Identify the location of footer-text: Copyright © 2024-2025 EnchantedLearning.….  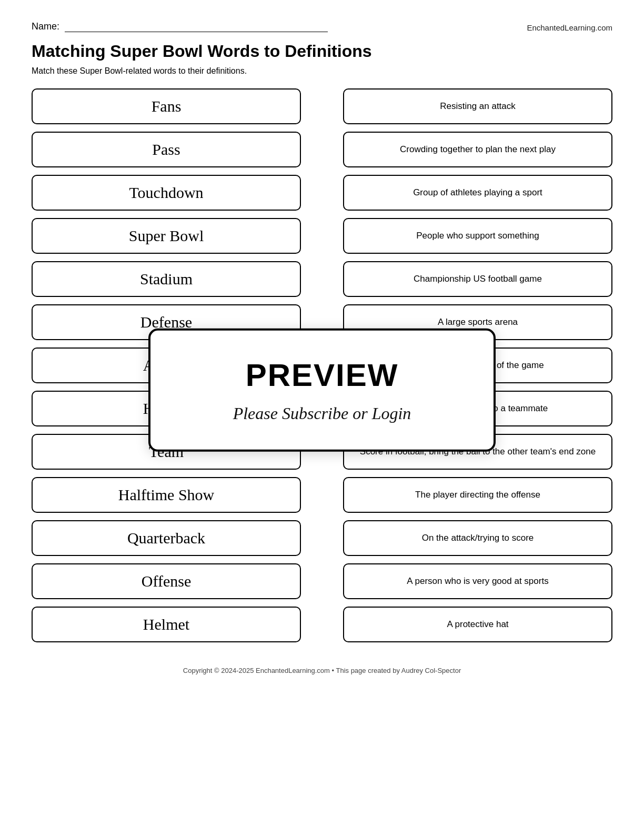
(322, 668).